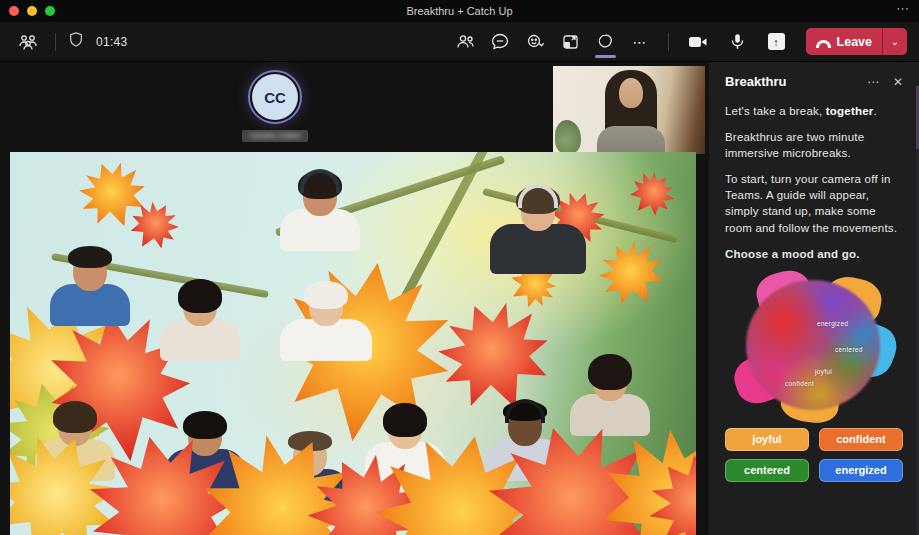  I want to click on mood-button-joyful: joyful, so click(767, 440).